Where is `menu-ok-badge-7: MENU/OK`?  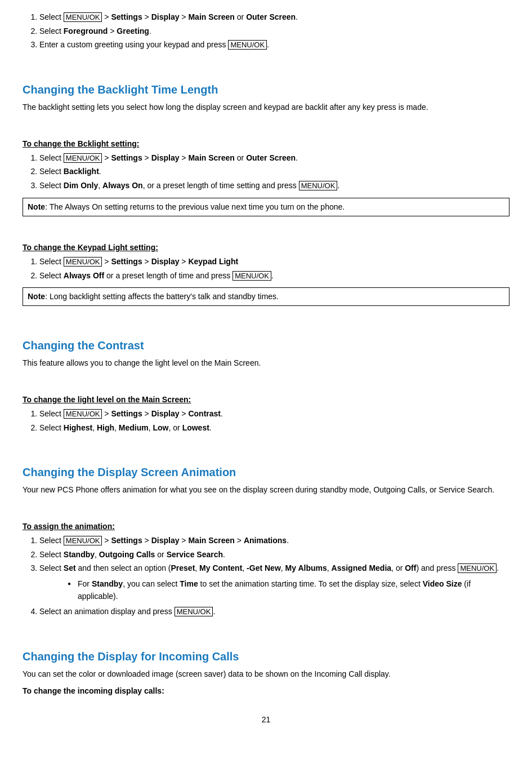 menu-ok-badge-7: MENU/OK is located at coordinates (83, 414).